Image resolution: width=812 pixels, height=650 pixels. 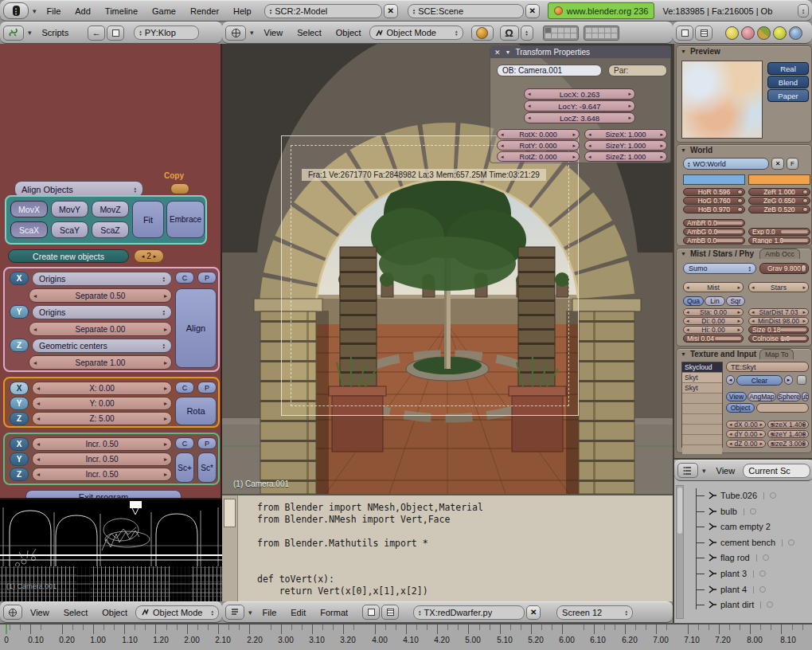 I want to click on zenith-r-slider: ZeR 1.000, so click(x=779, y=192).